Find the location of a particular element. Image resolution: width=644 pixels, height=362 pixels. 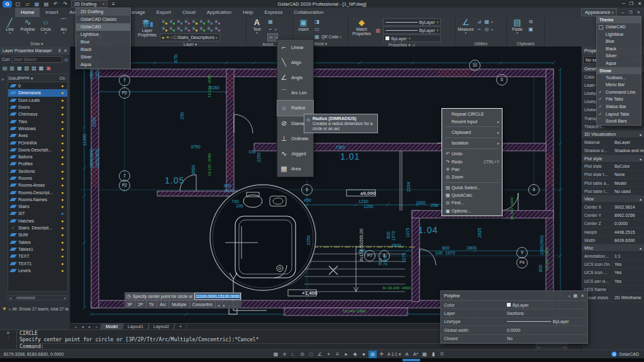

layer-row-hatches: Hatches● is located at coordinates (38, 221).